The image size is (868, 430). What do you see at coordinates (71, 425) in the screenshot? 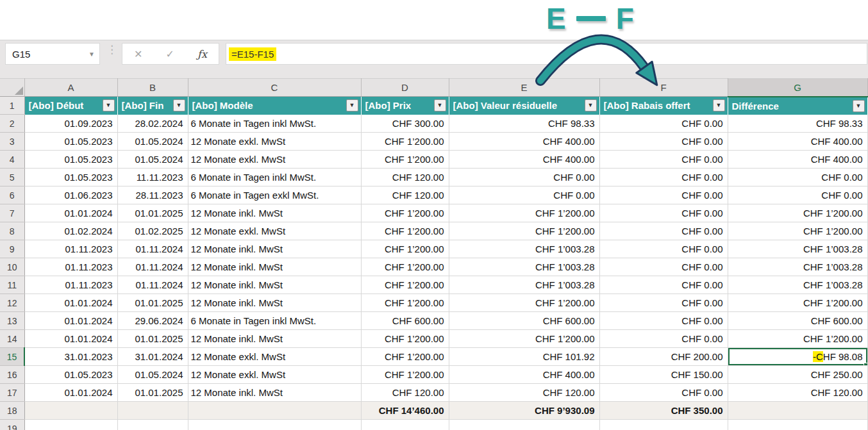
I see `cell-a19` at bounding box center [71, 425].